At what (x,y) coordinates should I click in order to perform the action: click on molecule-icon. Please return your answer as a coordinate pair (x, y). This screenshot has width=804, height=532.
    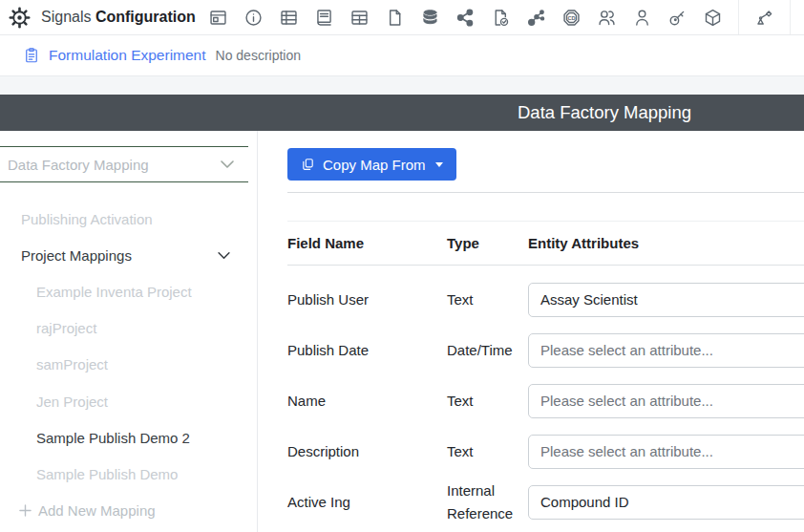
    Looking at the image, I should click on (537, 17).